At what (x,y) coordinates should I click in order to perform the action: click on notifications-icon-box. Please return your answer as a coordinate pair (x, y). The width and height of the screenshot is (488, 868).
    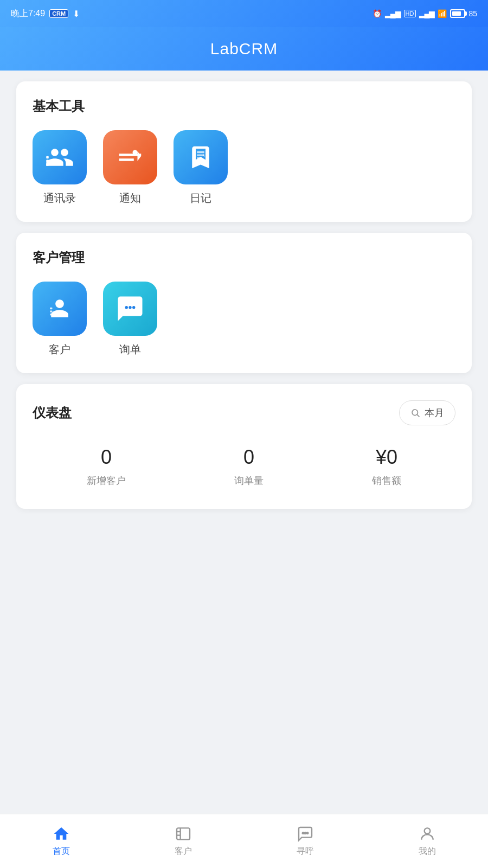
    Looking at the image, I should click on (130, 157).